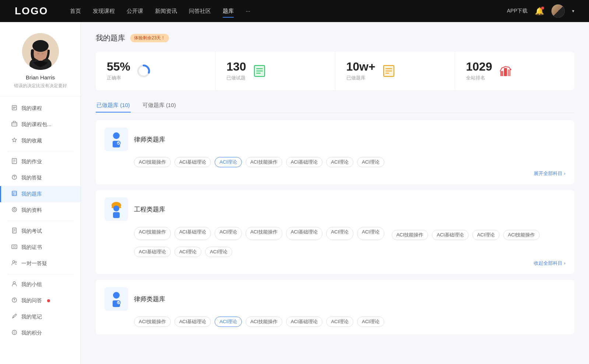  Describe the element at coordinates (40, 264) in the screenshot. I see `sidebar-item-1on1: 一对一答疑` at that location.